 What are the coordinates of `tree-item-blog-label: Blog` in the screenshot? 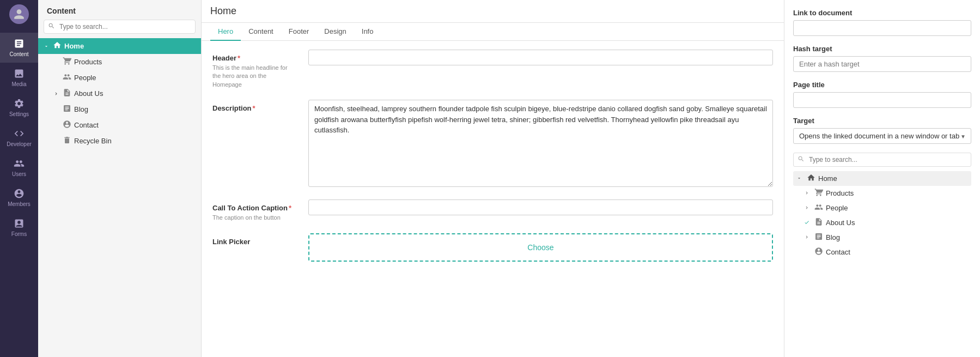 It's located at (81, 109).